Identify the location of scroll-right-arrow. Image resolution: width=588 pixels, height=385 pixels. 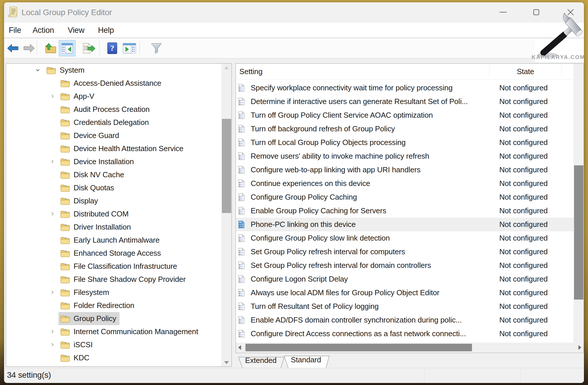
(580, 348).